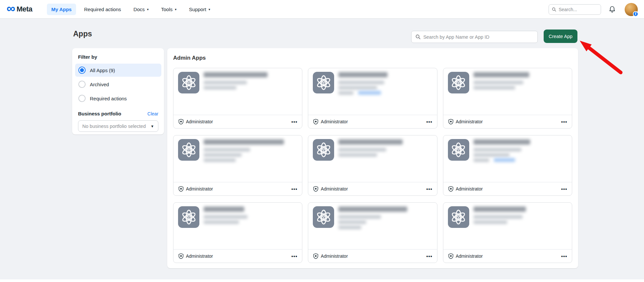  Describe the element at coordinates (169, 9) in the screenshot. I see `nav-item-tools: Tools ▾` at that location.